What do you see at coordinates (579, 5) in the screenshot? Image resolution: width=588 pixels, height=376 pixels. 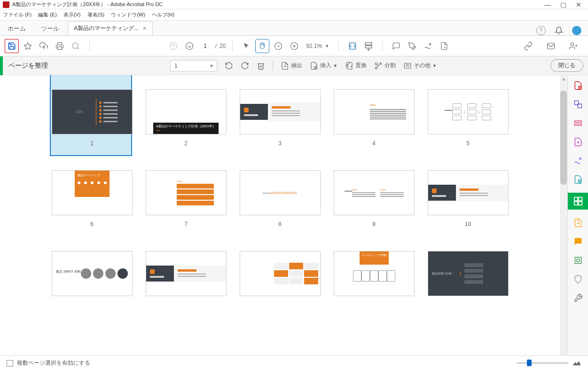 I see `close-icon: ✕` at bounding box center [579, 5].